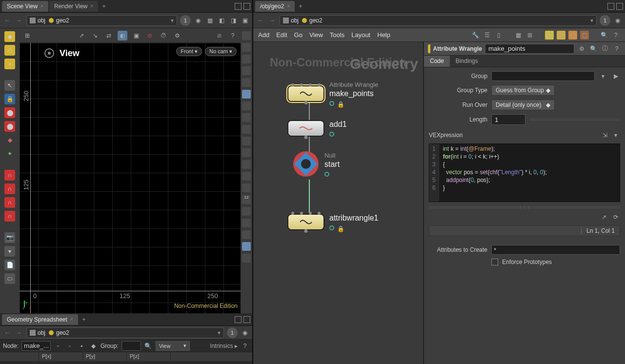 The image size is (625, 364). Describe the element at coordinates (523, 90) in the screenshot. I see `grouptype-combo: Guess from Group◆` at that location.